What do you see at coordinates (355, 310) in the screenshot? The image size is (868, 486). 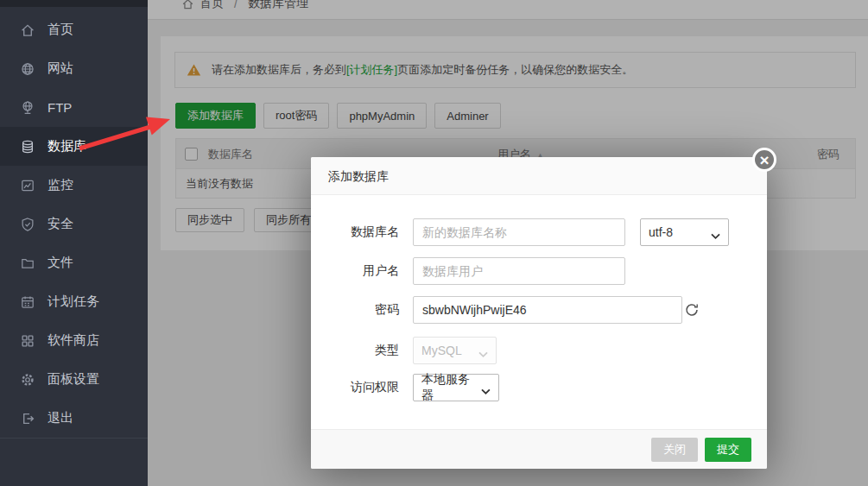 I see `password-label: 密码` at bounding box center [355, 310].